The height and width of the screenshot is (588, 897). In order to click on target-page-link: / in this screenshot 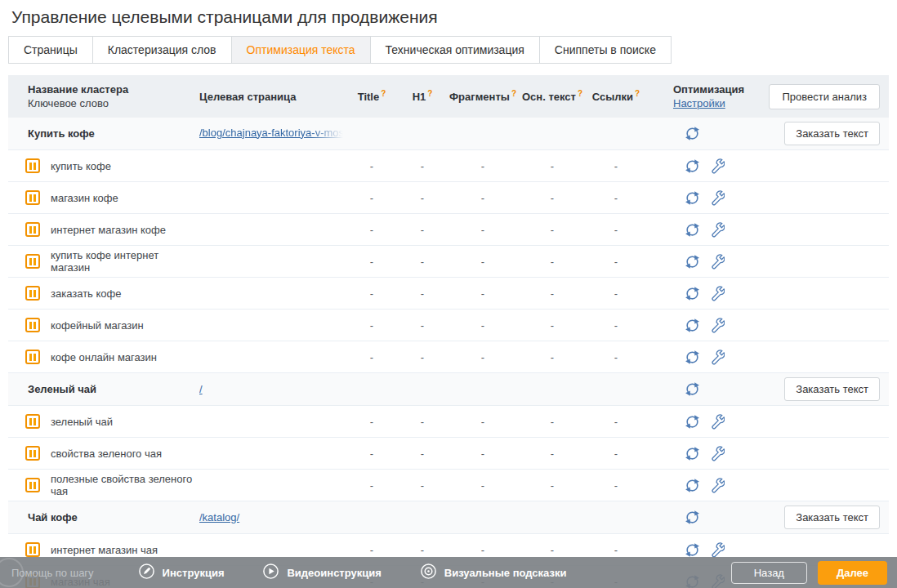, I will do `click(201, 389)`.